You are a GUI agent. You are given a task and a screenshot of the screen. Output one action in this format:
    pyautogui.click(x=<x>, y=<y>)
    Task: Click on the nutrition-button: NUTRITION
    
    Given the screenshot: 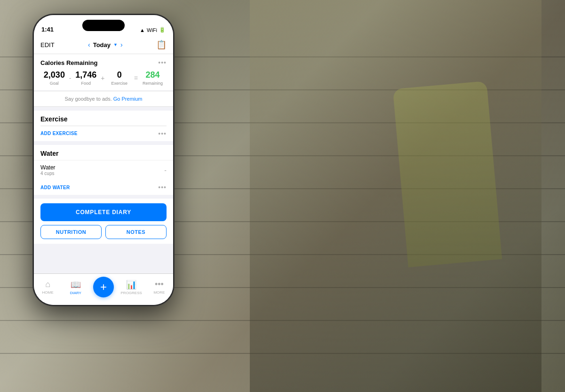 What is the action you would take?
    pyautogui.click(x=71, y=232)
    